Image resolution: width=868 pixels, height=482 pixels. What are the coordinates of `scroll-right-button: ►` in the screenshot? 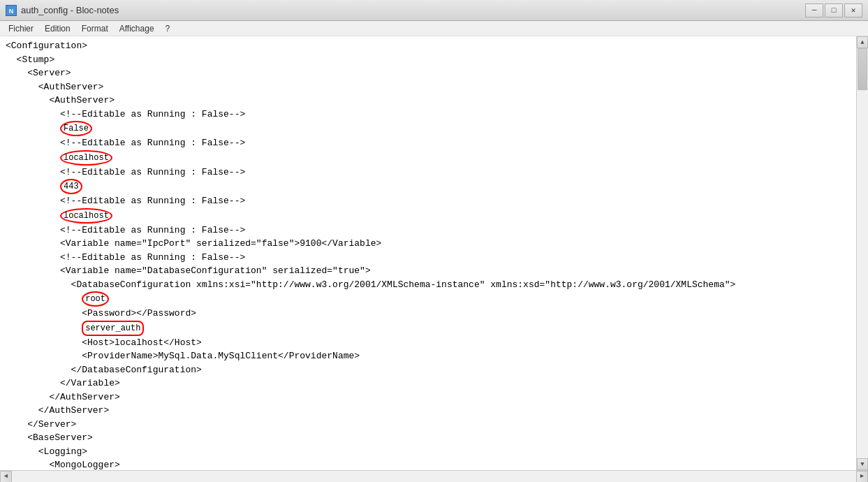 It's located at (862, 476).